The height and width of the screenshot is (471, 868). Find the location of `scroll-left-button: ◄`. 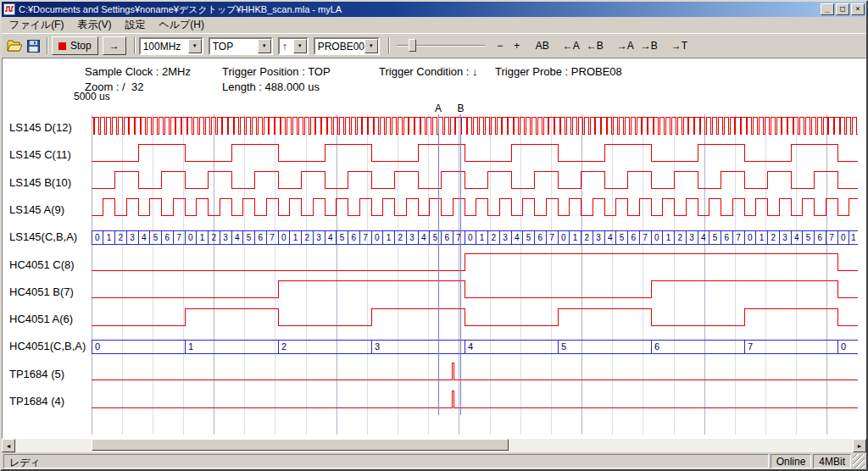

scroll-left-button: ◄ is located at coordinates (8, 446).